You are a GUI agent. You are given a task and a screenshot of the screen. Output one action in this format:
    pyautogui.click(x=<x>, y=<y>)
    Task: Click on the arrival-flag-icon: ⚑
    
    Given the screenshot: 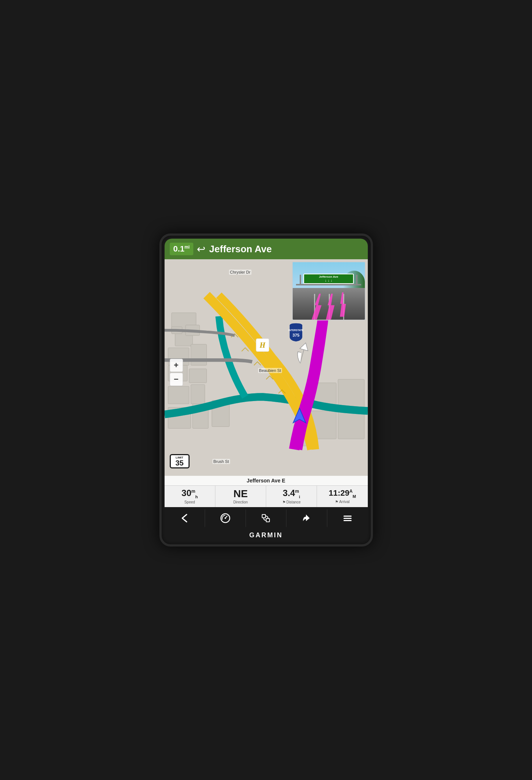 What is the action you would take?
    pyautogui.click(x=337, y=502)
    